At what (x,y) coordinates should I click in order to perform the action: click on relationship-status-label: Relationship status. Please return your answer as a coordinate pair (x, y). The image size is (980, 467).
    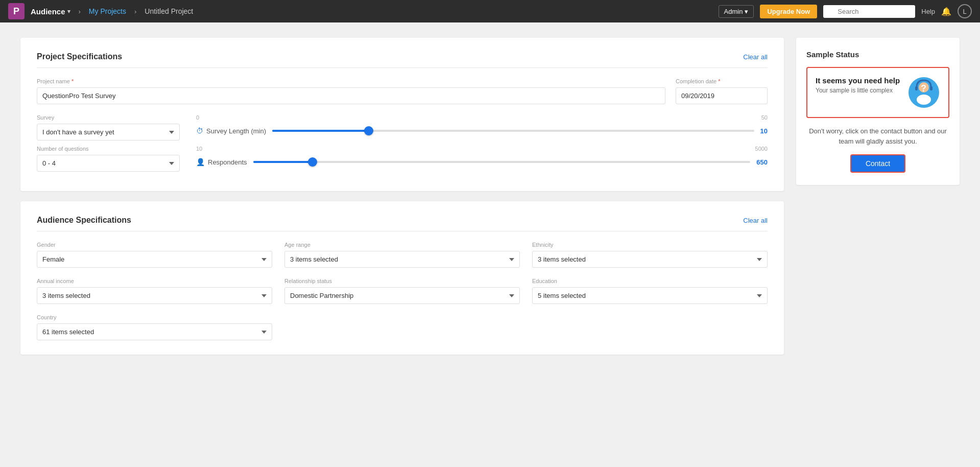
    Looking at the image, I should click on (402, 281).